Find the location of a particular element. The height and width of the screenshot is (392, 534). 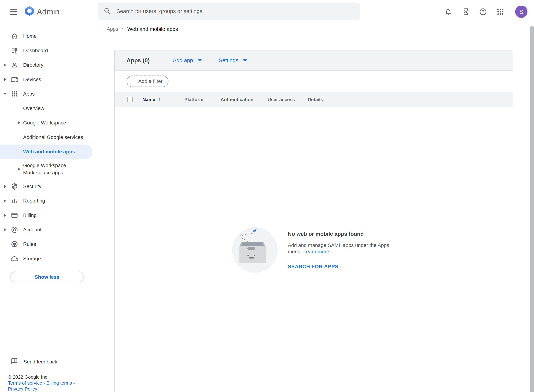

vertical-scrollbar is located at coordinates (532, 209).